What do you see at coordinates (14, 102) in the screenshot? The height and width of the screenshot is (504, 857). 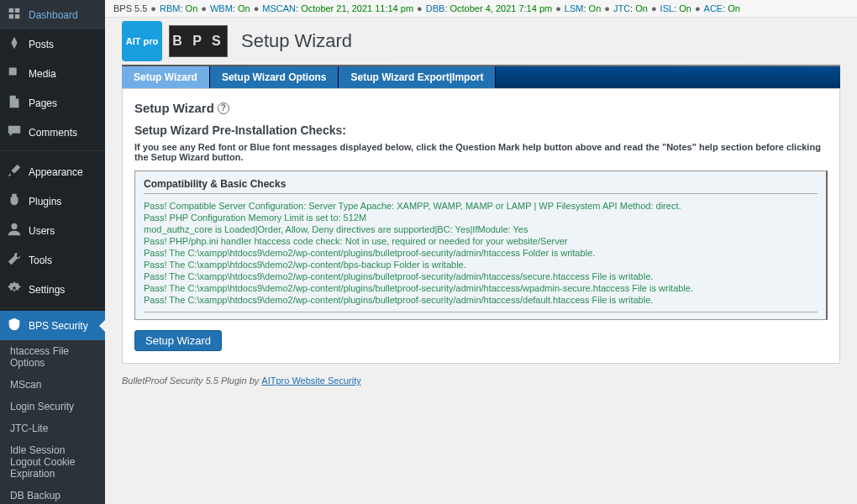 I see `page-icon` at bounding box center [14, 102].